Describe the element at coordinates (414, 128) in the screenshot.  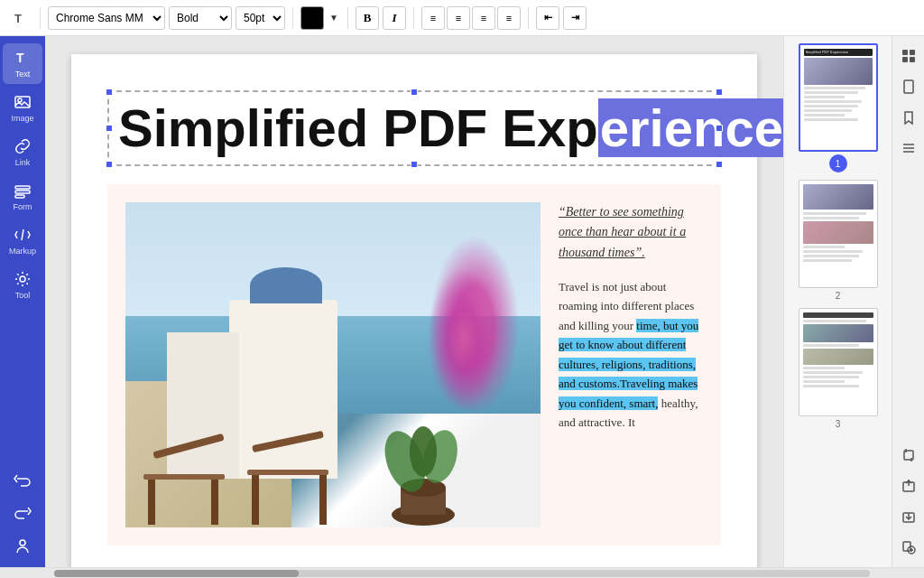
I see `title-text-box: Simplified PDF Experience` at that location.